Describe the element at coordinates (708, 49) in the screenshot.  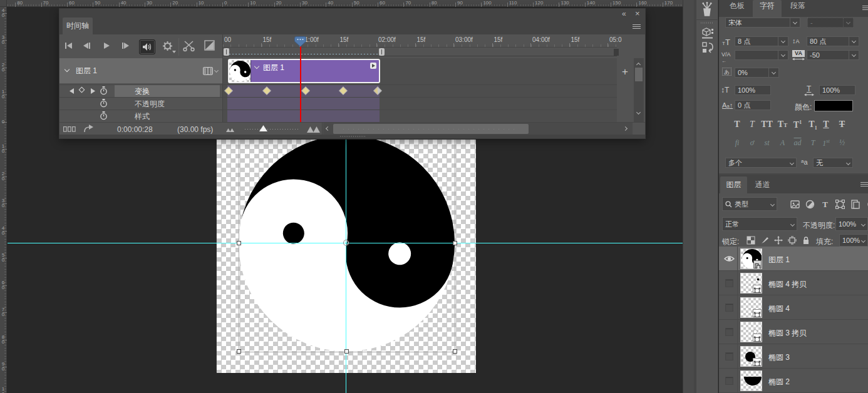
I see `collapsed-panel-history-icon` at that location.